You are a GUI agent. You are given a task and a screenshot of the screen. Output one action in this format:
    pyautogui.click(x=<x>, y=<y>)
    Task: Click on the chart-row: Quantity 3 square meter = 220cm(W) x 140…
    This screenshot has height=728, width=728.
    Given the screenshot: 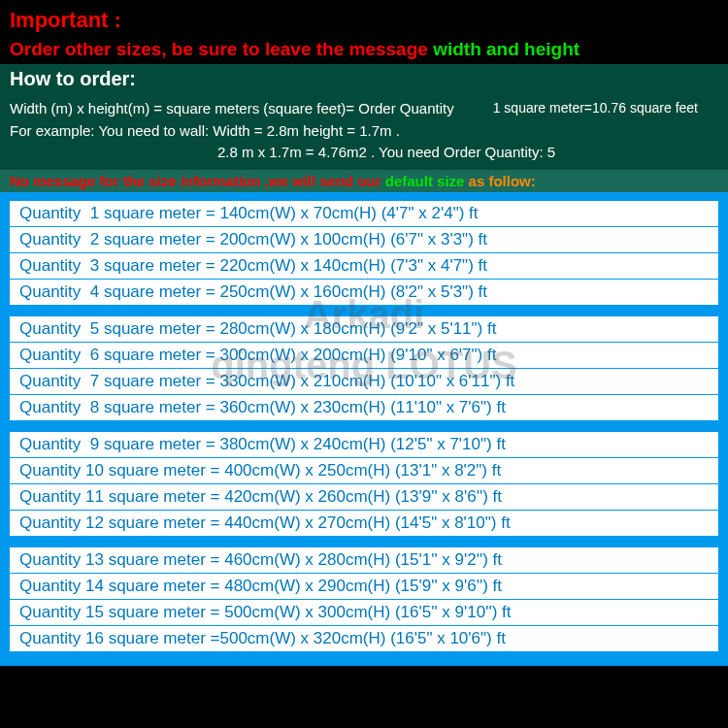 What is the action you would take?
    pyautogui.click(x=364, y=266)
    